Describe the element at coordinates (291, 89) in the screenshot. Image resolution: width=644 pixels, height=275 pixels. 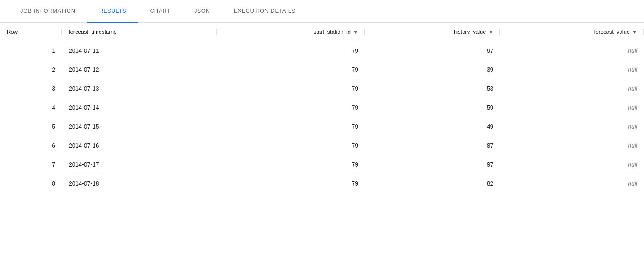
I see `cell-station-3: 79` at that location.